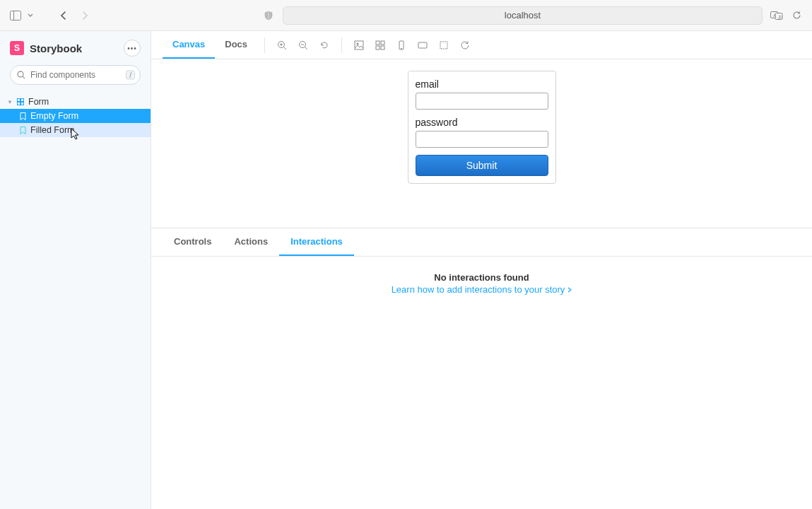 This screenshot has height=509, width=812. I want to click on tree-story-label: Empty Form, so click(54, 116).